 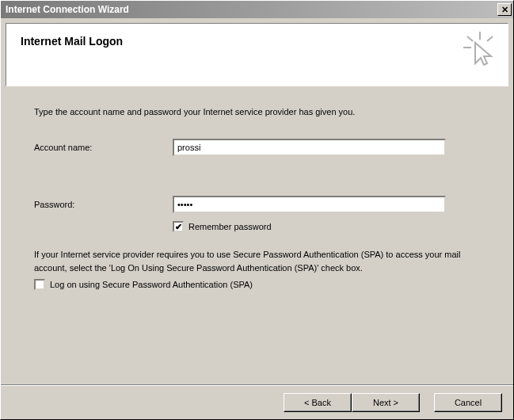 I want to click on password-row: Password:, so click(x=257, y=204).